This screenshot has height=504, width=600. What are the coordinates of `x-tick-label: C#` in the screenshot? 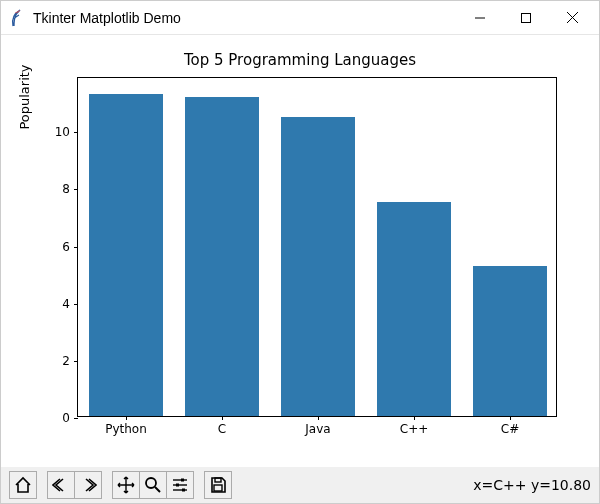 It's located at (510, 429).